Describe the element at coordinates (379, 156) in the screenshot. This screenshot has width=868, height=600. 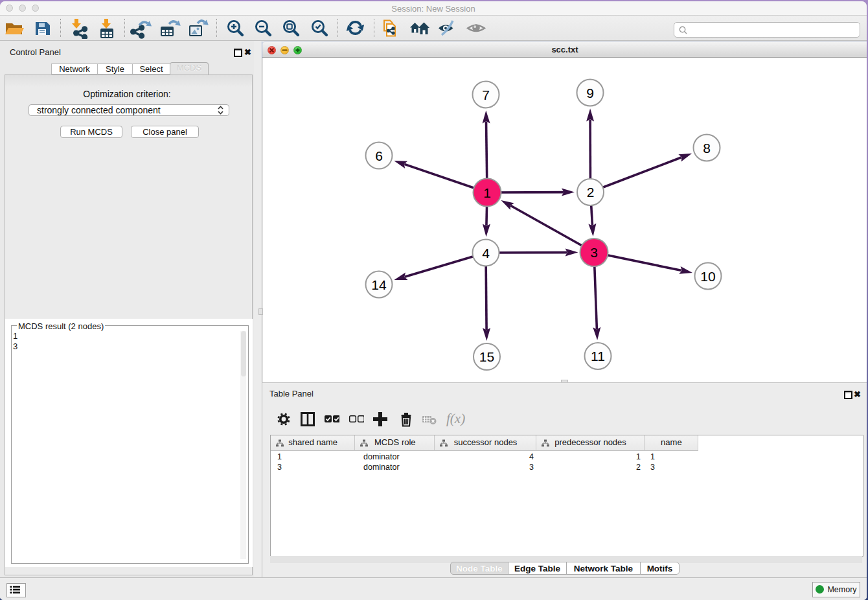
I see `svg-text: 6` at that location.